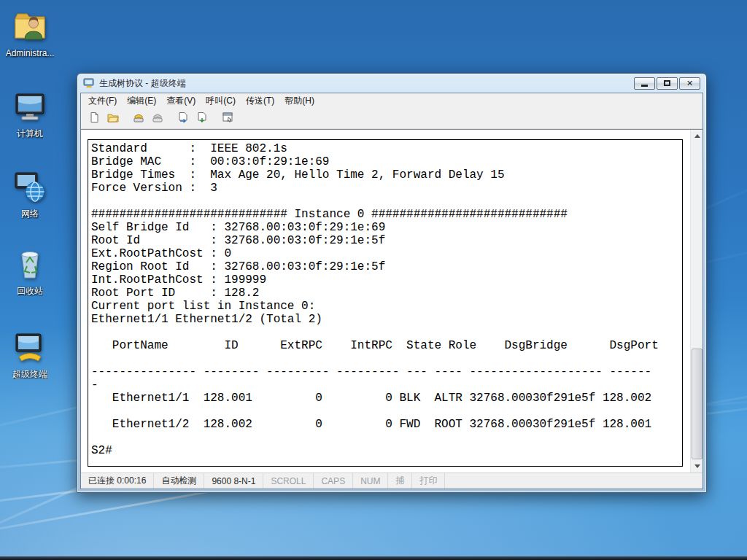 The height and width of the screenshot is (560, 747). I want to click on scrollbar-thumb, so click(697, 404).